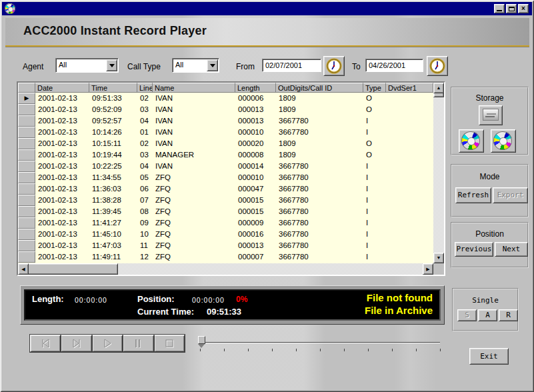 This screenshot has width=534, height=392. What do you see at coordinates (113, 167) in the screenshot?
I see `table-cell: 10:22:25` at bounding box center [113, 167].